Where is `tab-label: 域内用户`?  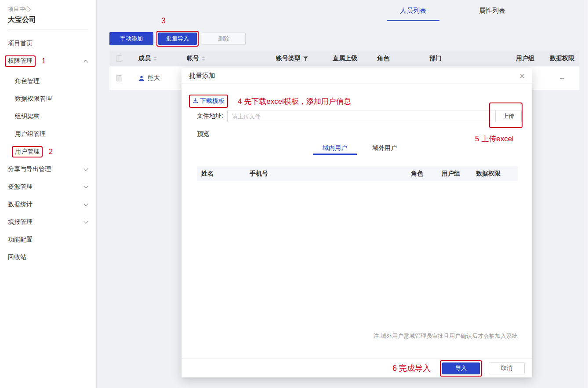 tab-label: 域内用户 is located at coordinates (335, 148).